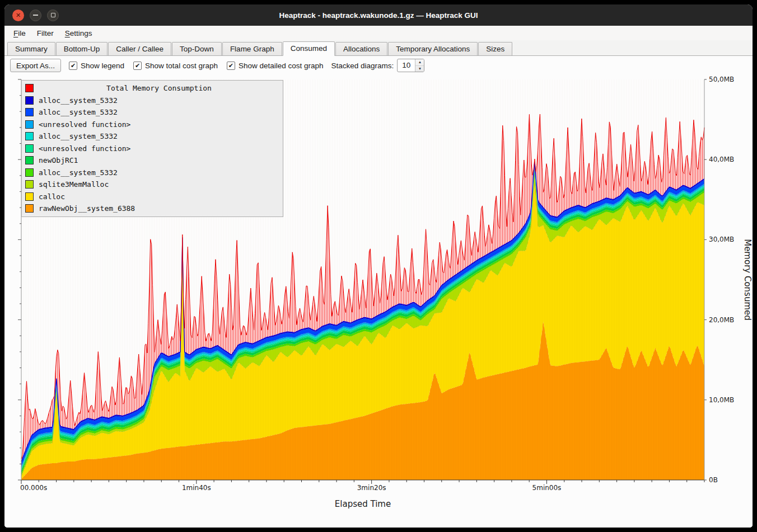 The width and height of the screenshot is (757, 532). What do you see at coordinates (372, 488) in the screenshot?
I see `x-tick-label: 3min20s` at bounding box center [372, 488].